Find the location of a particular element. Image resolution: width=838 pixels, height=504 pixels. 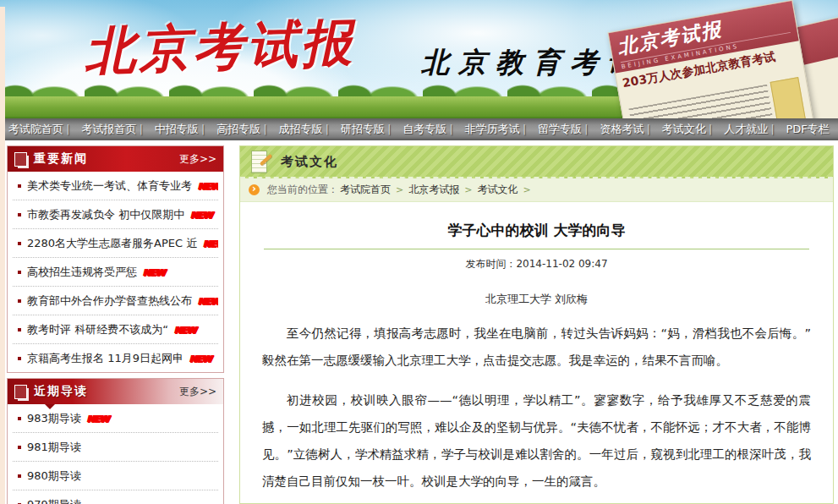

page-edge-strip is located at coordinates (3, 255).